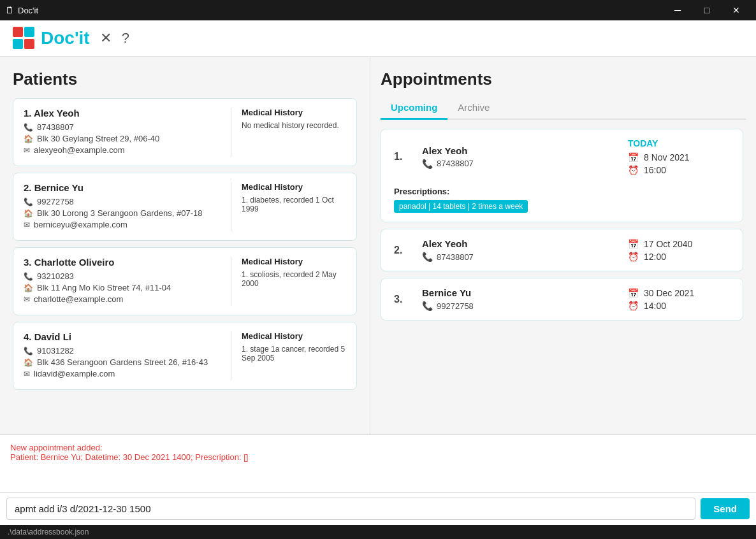 The height and width of the screenshot is (539, 756). Describe the element at coordinates (122, 277) in the screenshot. I see `patient-phone: 📞 93210283` at that location.